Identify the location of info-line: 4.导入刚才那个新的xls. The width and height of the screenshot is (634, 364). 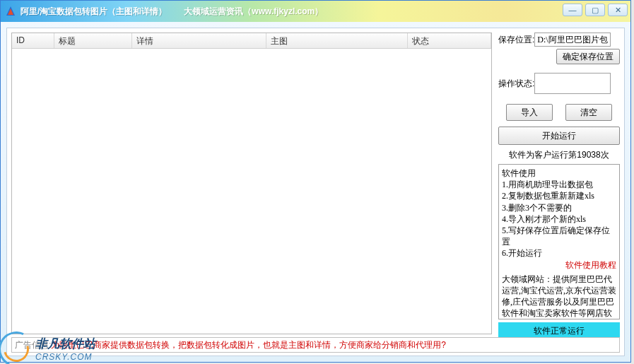
(559, 219).